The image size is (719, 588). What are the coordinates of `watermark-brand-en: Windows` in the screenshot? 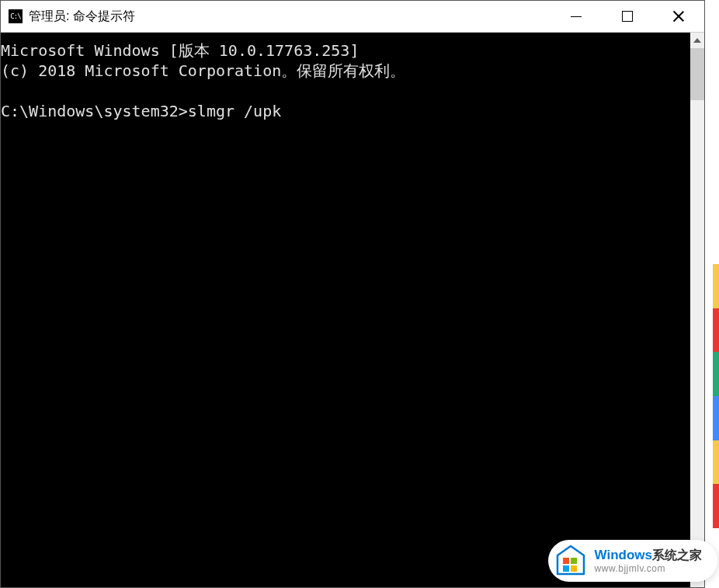 It's located at (623, 555).